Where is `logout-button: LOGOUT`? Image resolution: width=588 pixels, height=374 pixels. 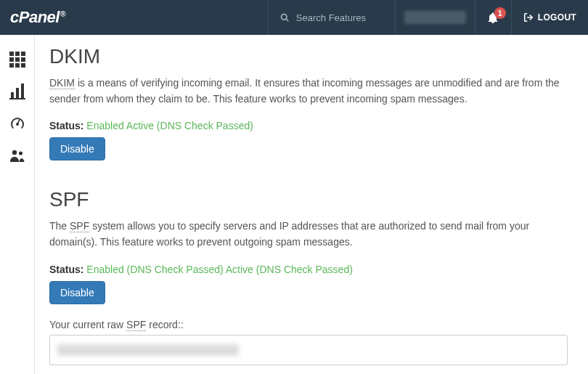 logout-button: LOGOUT is located at coordinates (550, 17).